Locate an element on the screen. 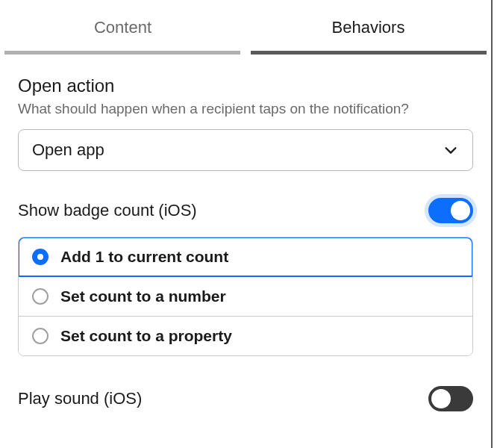 This screenshot has height=448, width=500. badge-option-set-number: Set count to a number is located at coordinates (246, 296).